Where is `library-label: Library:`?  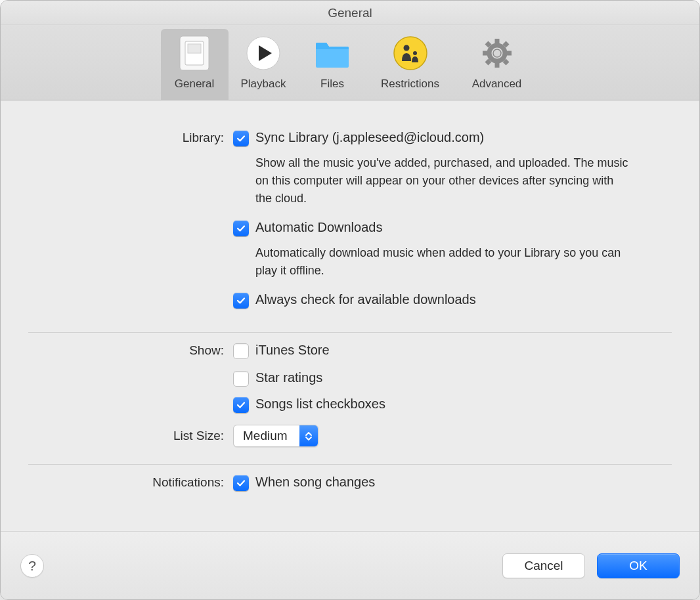
library-label: Library: is located at coordinates (131, 137).